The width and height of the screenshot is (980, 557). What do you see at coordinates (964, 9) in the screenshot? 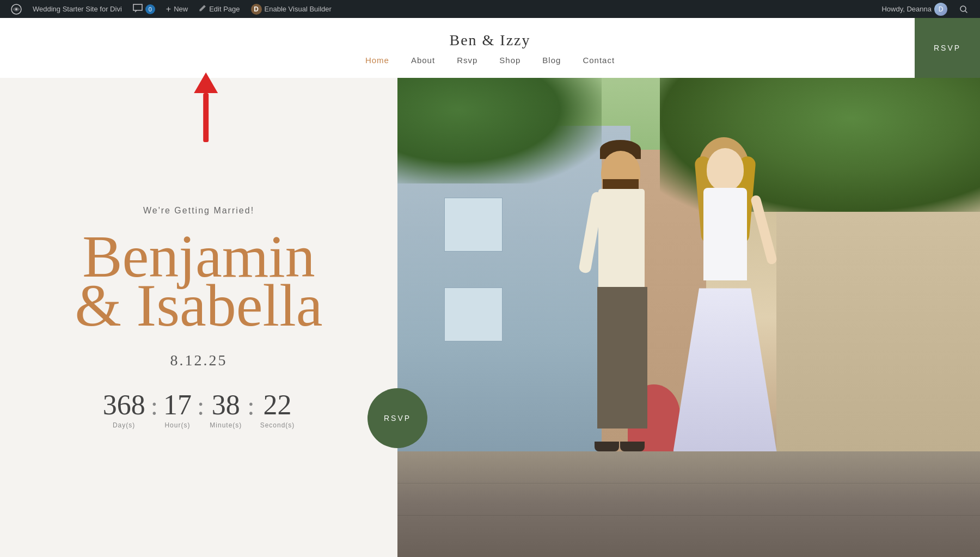
I see `search-icon` at bounding box center [964, 9].